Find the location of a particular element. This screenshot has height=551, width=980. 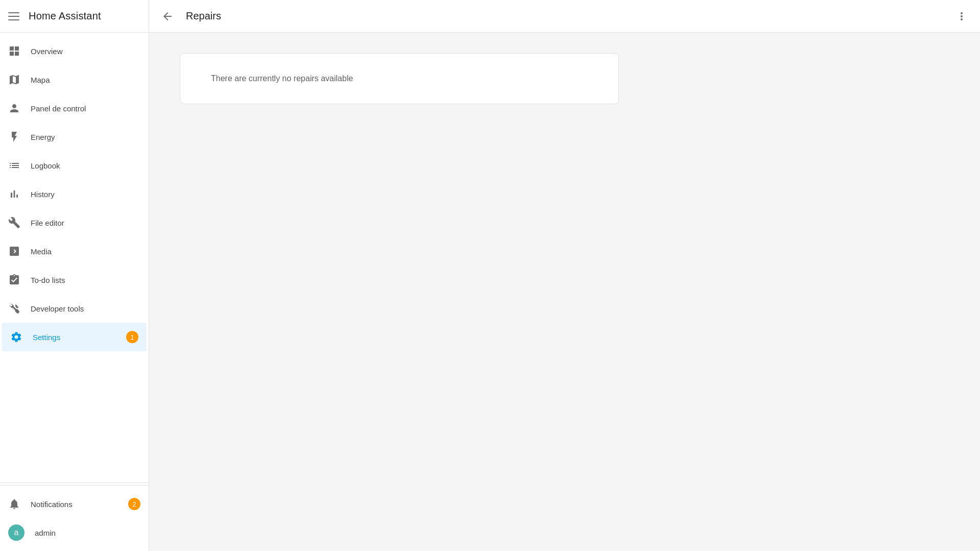

app-title: Home Assistant is located at coordinates (65, 16).